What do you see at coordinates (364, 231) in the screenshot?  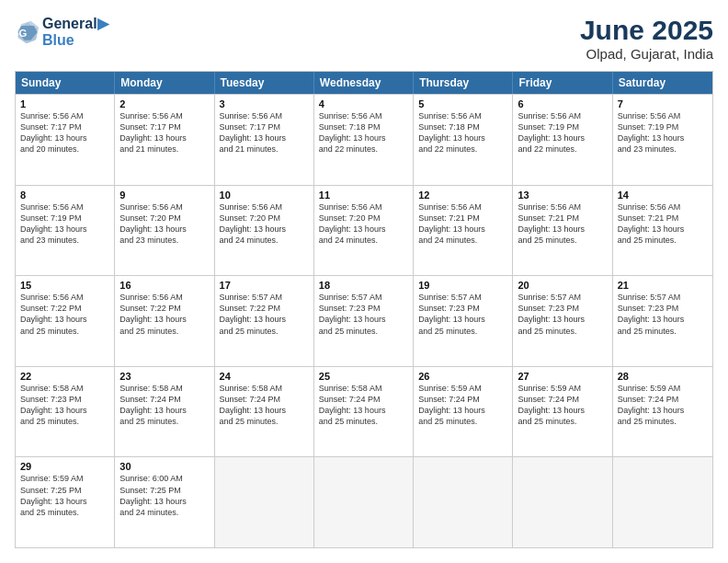 I see `cell-11: 11 Sunrise: 5:56 AMSunset: 7:20 PMDaylig…` at bounding box center [364, 231].